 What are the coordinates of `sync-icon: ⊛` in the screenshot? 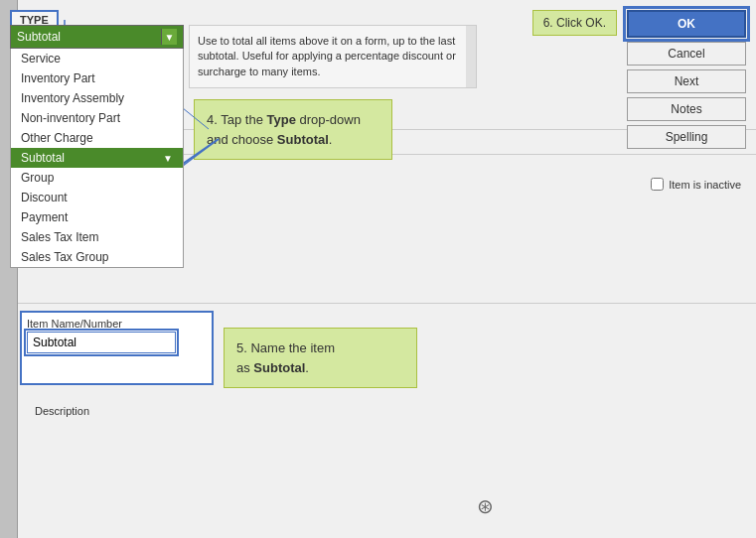 It's located at (485, 506).